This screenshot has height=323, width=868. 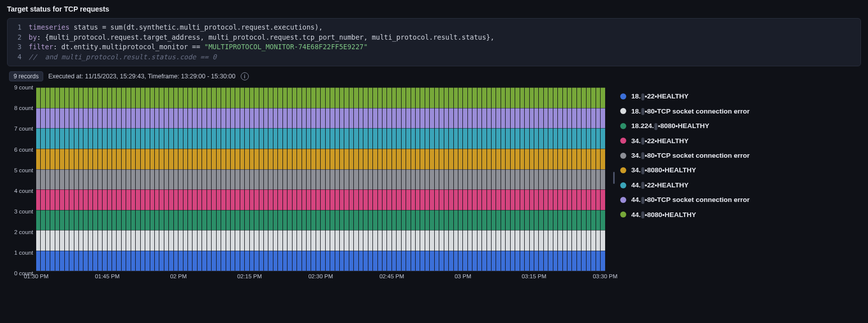 I want to click on legend-item: 44. •8080•HEALTHY, so click(x=685, y=215).